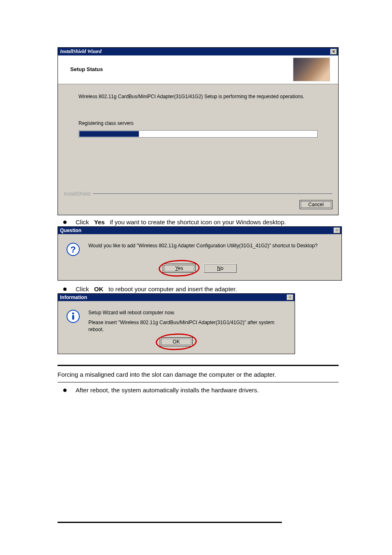  Describe the element at coordinates (220, 268) in the screenshot. I see `no-button: No` at that location.